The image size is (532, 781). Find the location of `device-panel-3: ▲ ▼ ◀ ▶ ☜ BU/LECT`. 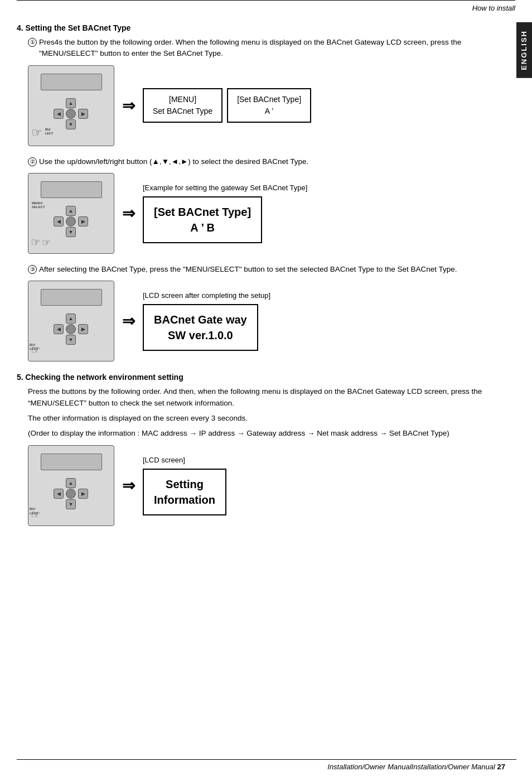

device-panel-3: ▲ ▼ ◀ ▶ ☜ BU/LECT is located at coordinates (71, 321).